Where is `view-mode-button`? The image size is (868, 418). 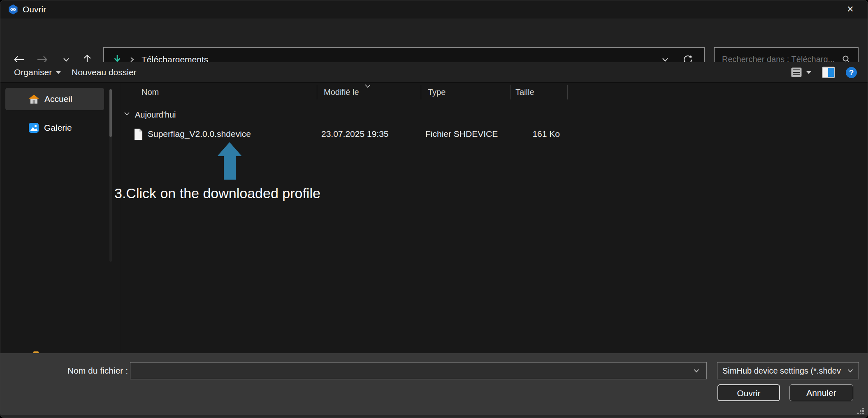
view-mode-button is located at coordinates (801, 72).